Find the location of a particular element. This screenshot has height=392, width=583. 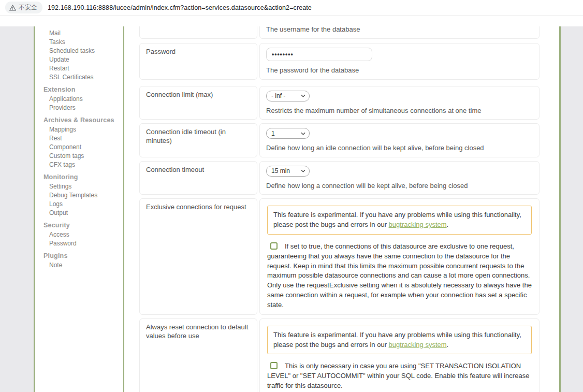

sidebar-item-note: Note is located at coordinates (83, 265).